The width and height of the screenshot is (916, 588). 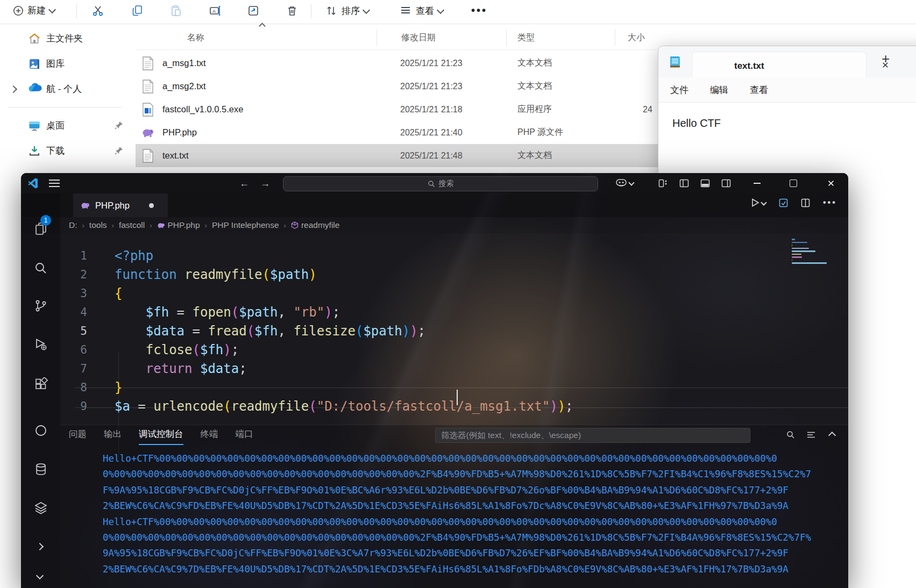 What do you see at coordinates (831, 183) in the screenshot?
I see `close-button` at bounding box center [831, 183].